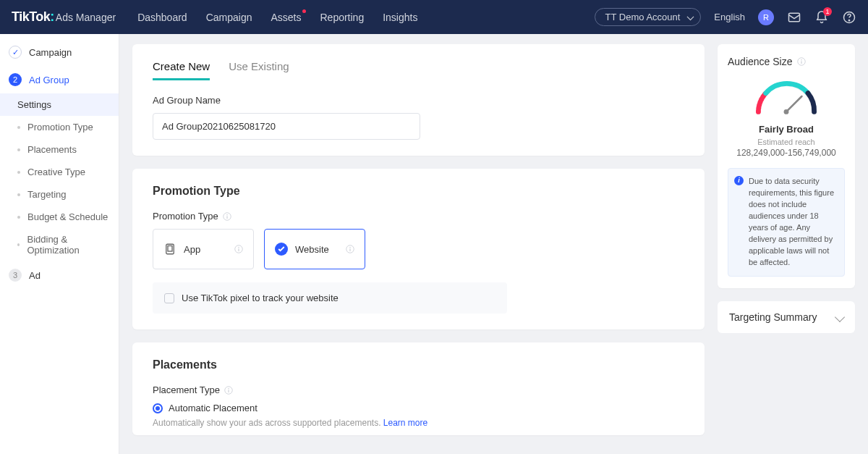  I want to click on step-ad-group: 2 Ad Group, so click(59, 80).